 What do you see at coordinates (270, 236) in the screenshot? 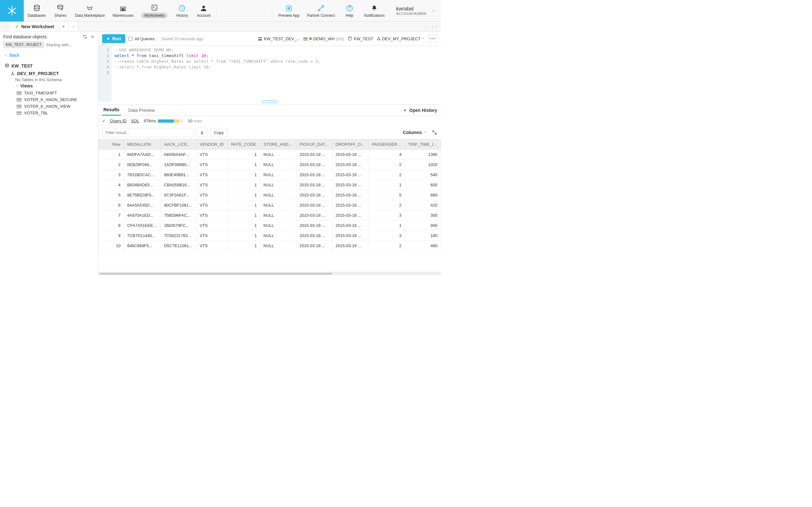
I see `table-row: 97CB7D11440...7C56231763...VTS1NULL2015-…` at bounding box center [270, 236].